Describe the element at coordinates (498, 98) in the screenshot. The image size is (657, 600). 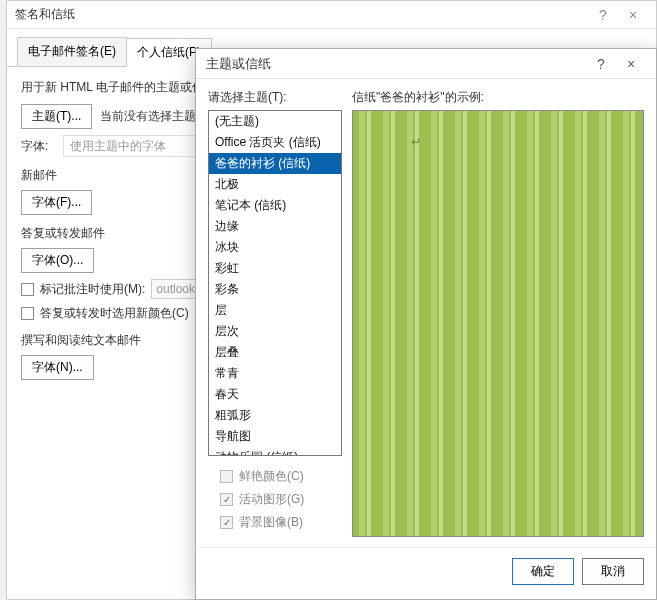
I see `preview-label: 信纸"爸爸的衬衫"的示例:` at that location.